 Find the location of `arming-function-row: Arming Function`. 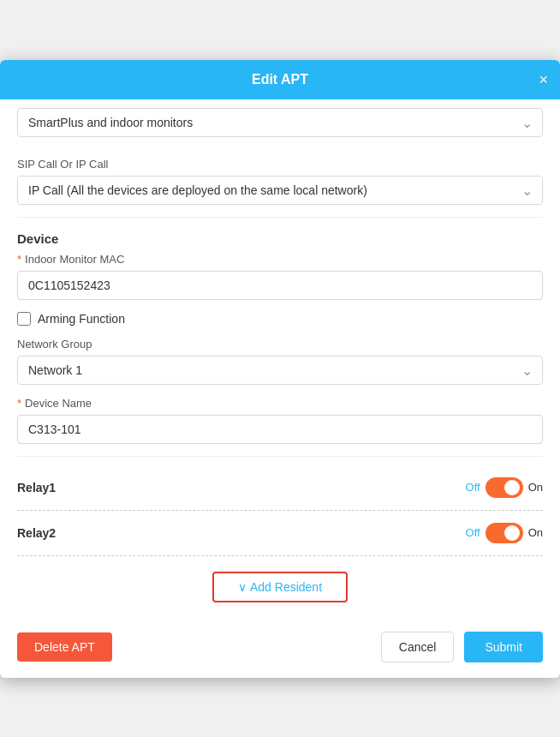

arming-function-row: Arming Function is located at coordinates (280, 319).